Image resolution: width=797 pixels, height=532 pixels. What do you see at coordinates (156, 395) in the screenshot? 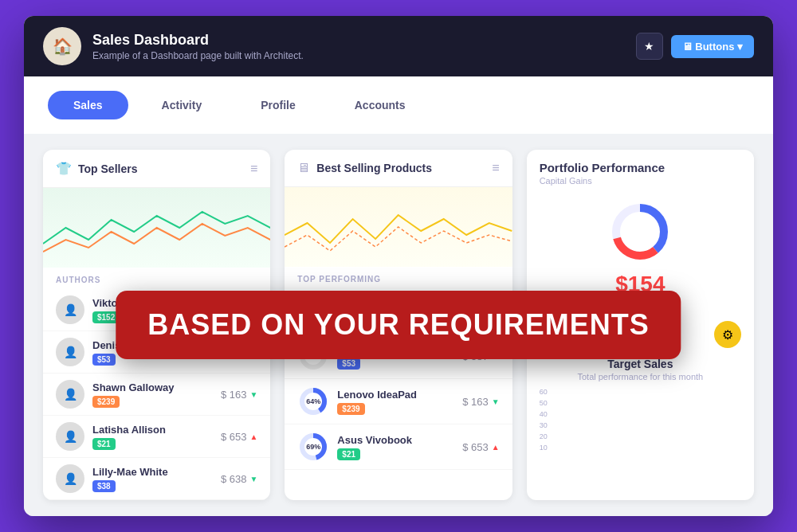
I see `author-row: 👤 Shawn Galloway $239 $ 163 ▼` at bounding box center [156, 395].